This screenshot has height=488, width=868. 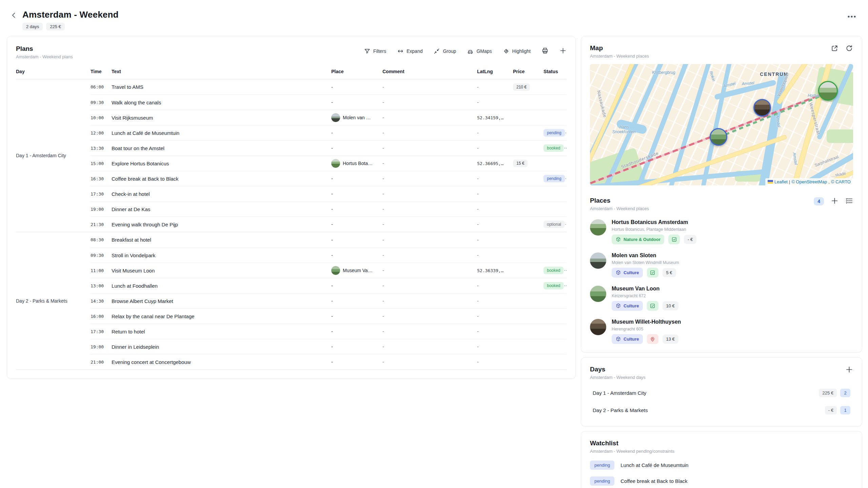 I want to click on table-row: 13:00 Lunch at Foodhallen - - - booked, so click(x=329, y=285).